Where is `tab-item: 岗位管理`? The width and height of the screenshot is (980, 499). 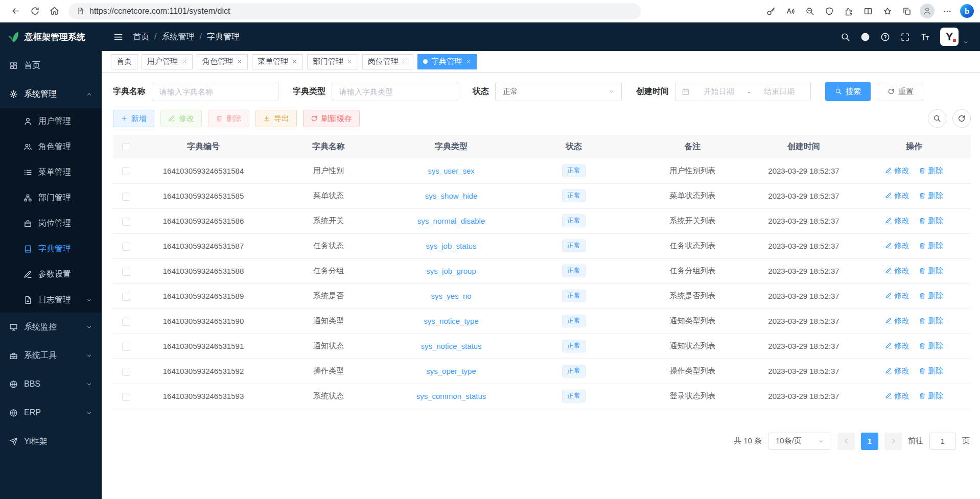 tab-item: 岗位管理 is located at coordinates (388, 62).